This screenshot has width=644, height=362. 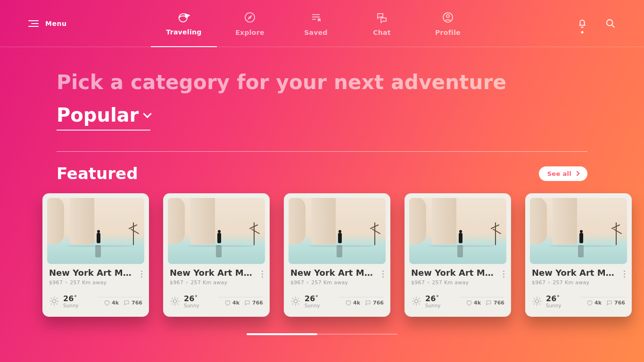 What do you see at coordinates (184, 24) in the screenshot?
I see `tab-traveling: Traveling` at bounding box center [184, 24].